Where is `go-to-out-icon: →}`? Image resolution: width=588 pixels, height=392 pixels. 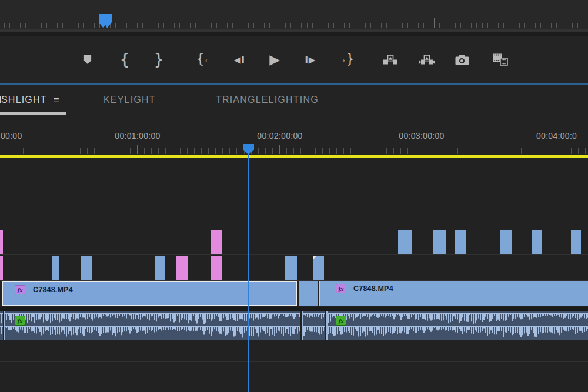
go-to-out-icon: →} is located at coordinates (346, 60).